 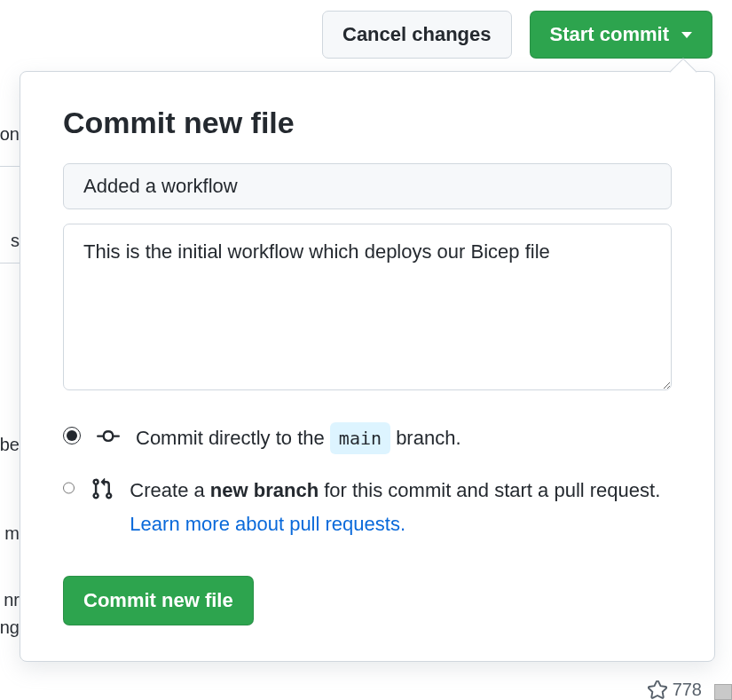 What do you see at coordinates (674, 690) in the screenshot?
I see `star-count: 778` at bounding box center [674, 690].